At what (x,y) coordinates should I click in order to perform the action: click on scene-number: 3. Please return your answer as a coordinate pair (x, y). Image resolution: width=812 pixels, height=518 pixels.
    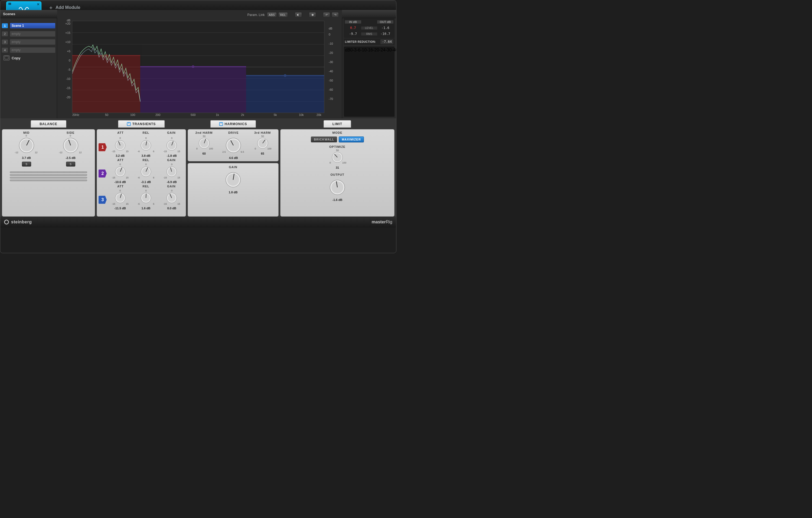
    Looking at the image, I should click on (5, 42).